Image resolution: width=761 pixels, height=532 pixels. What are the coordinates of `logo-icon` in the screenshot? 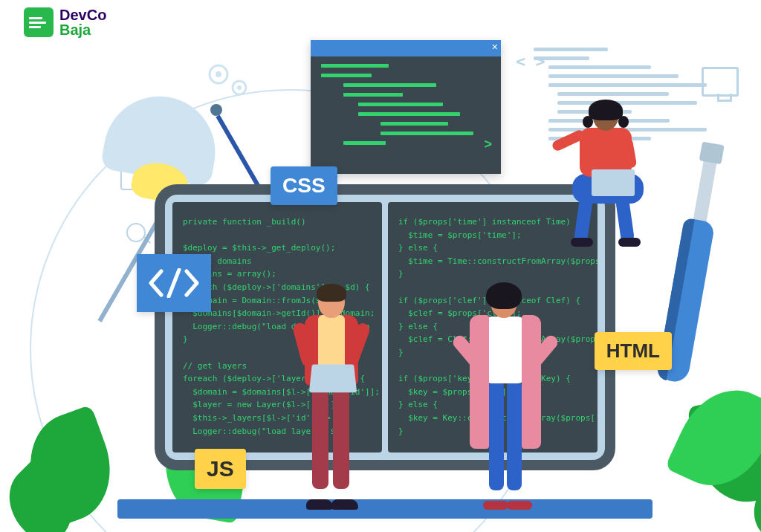 It's located at (39, 22).